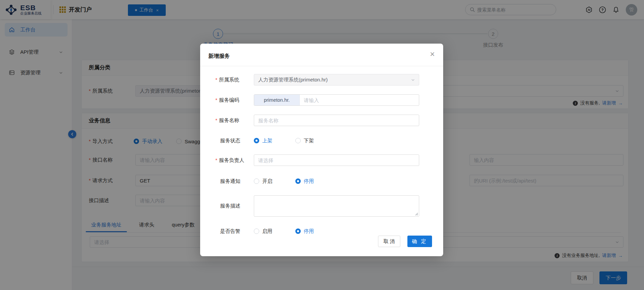 The image size is (644, 290). Describe the element at coordinates (304, 231) in the screenshot. I see `radio-alarm-off: 停用` at that location.